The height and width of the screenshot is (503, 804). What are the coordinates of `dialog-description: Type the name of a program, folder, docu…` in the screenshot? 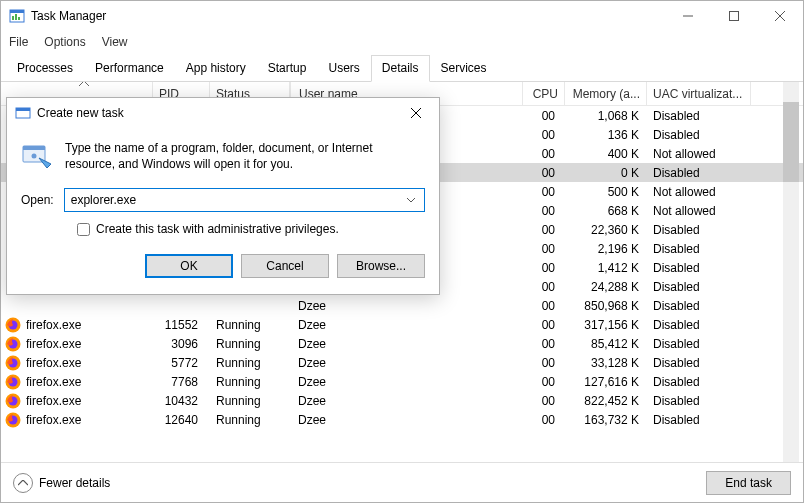 It's located at (245, 156).